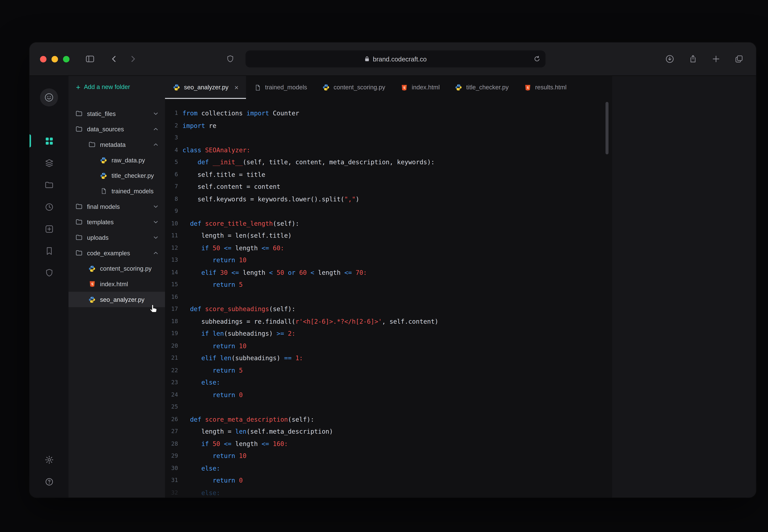  I want to click on tree-item-static-files: static_files, so click(117, 114).